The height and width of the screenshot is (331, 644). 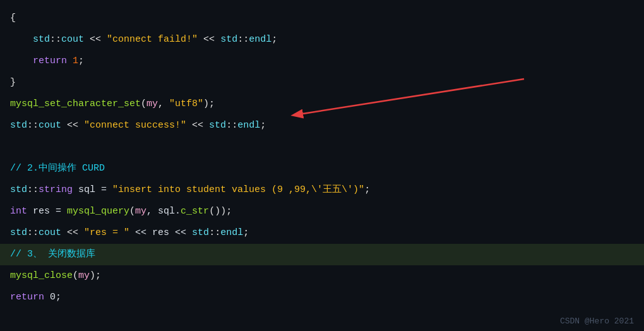 I want to click on token: 1, so click(x=76, y=61).